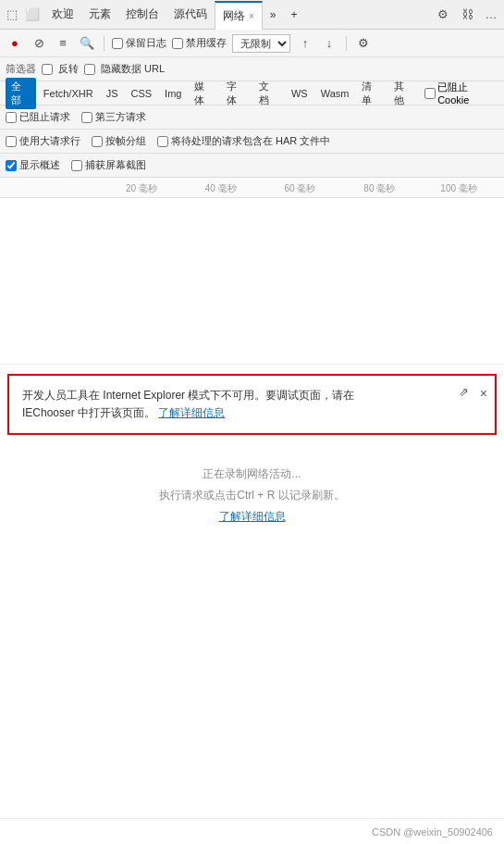 The image size is (504, 844). Describe the element at coordinates (372, 93) in the screenshot. I see `type-btn-manifest: 清单` at that location.